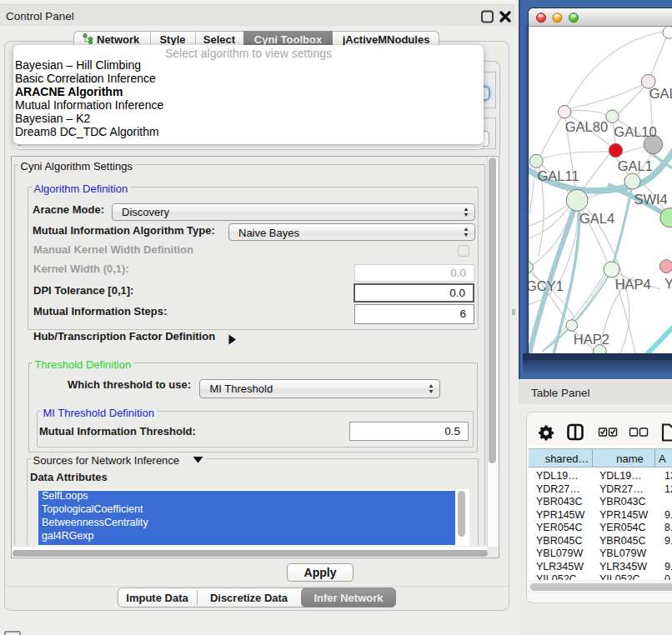 The height and width of the screenshot is (635, 672). What do you see at coordinates (559, 176) in the screenshot?
I see `svg-text: GAL11` at bounding box center [559, 176].